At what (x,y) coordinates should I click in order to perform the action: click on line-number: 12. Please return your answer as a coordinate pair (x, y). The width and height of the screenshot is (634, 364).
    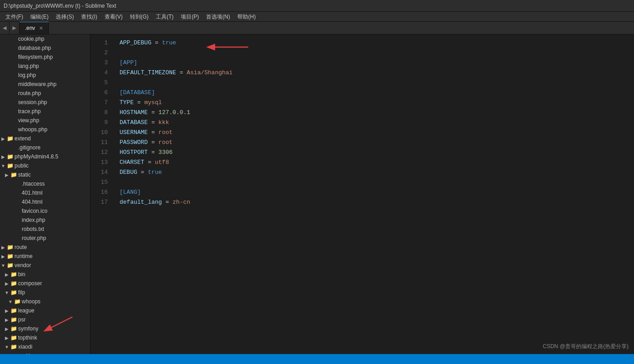
    Looking at the image, I should click on (99, 153).